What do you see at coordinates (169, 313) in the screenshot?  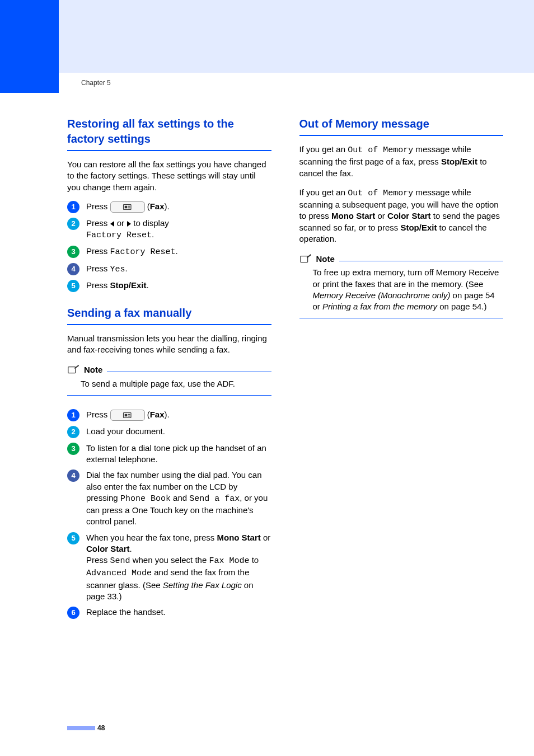 I see `heading-manual-fax: Sending a fax manually` at bounding box center [169, 313].